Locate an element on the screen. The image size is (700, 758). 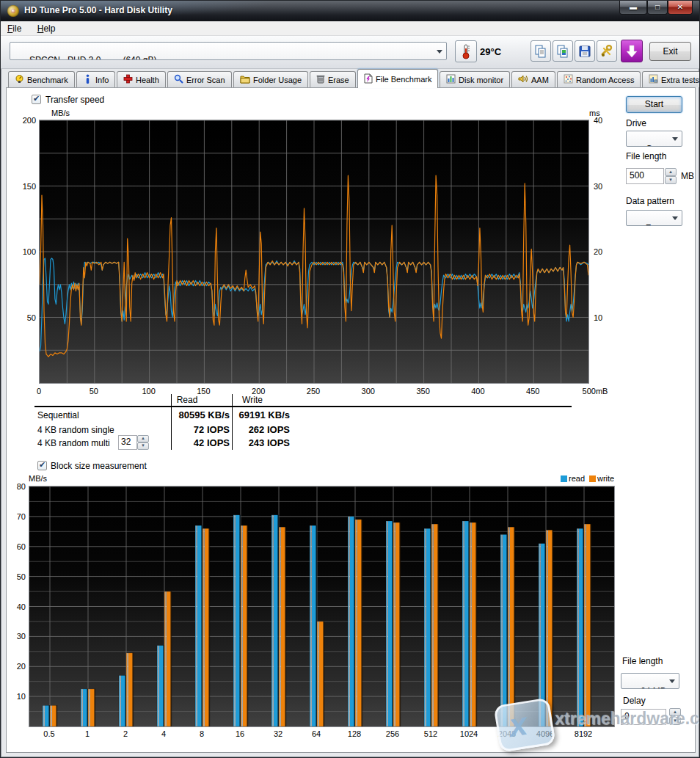
block-size-checkbox: ✔ is located at coordinates (43, 465).